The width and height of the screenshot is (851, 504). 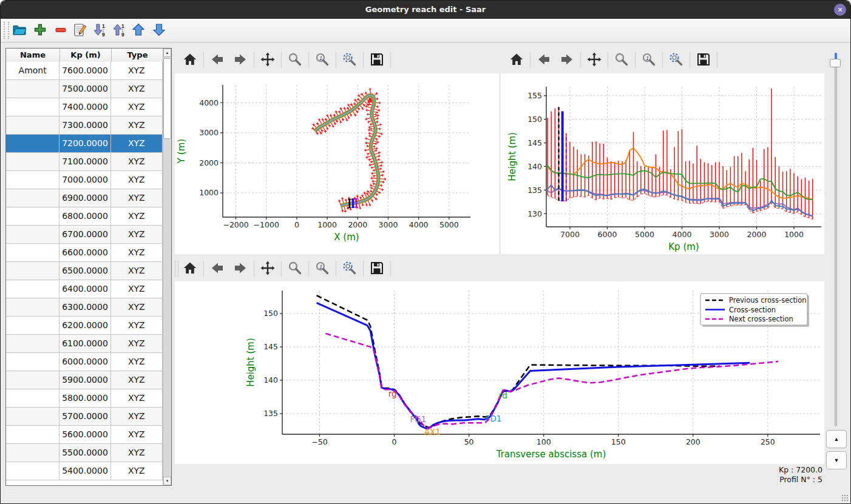 I want to click on table-row: 6100.0000XYZ, so click(x=84, y=344).